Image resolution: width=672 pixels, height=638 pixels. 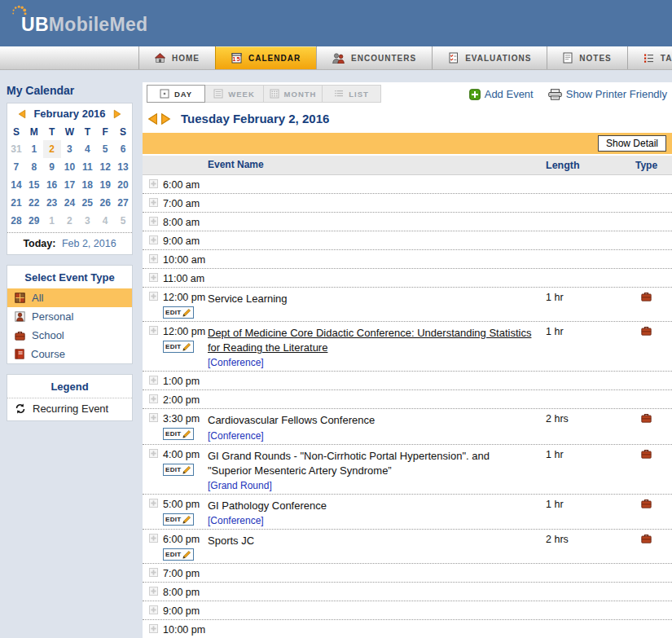 I want to click on calendar-day: 29, so click(x=34, y=221).